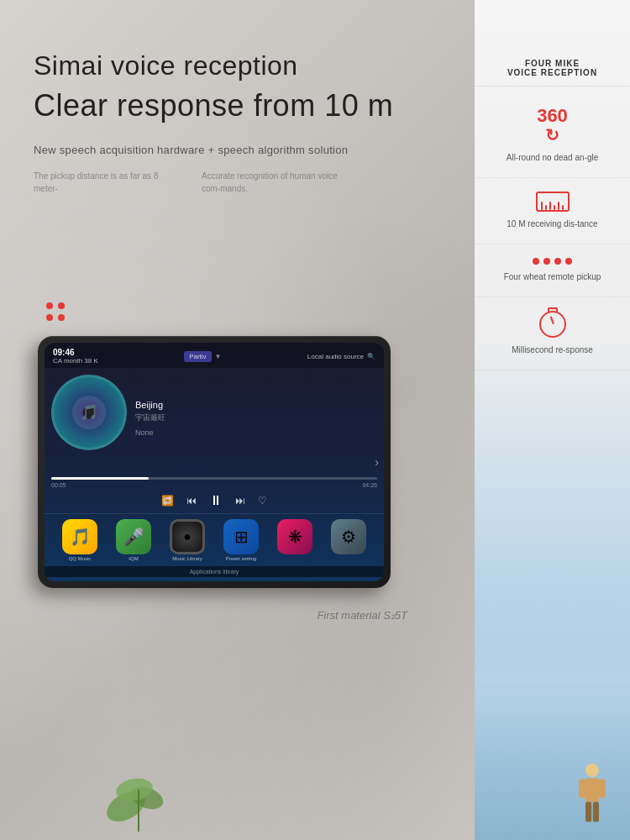  What do you see at coordinates (80, 537) in the screenshot?
I see `qq-music-icon: 🎵` at bounding box center [80, 537].